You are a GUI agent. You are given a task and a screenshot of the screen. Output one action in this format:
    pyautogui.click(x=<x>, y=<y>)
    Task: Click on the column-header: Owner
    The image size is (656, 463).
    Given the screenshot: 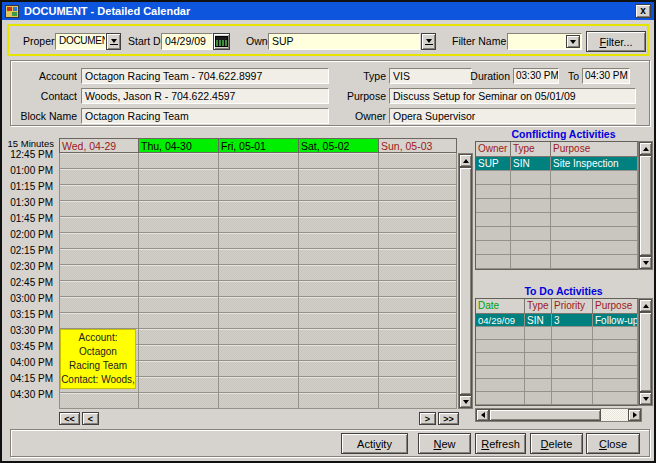 What is the action you would take?
    pyautogui.click(x=494, y=150)
    